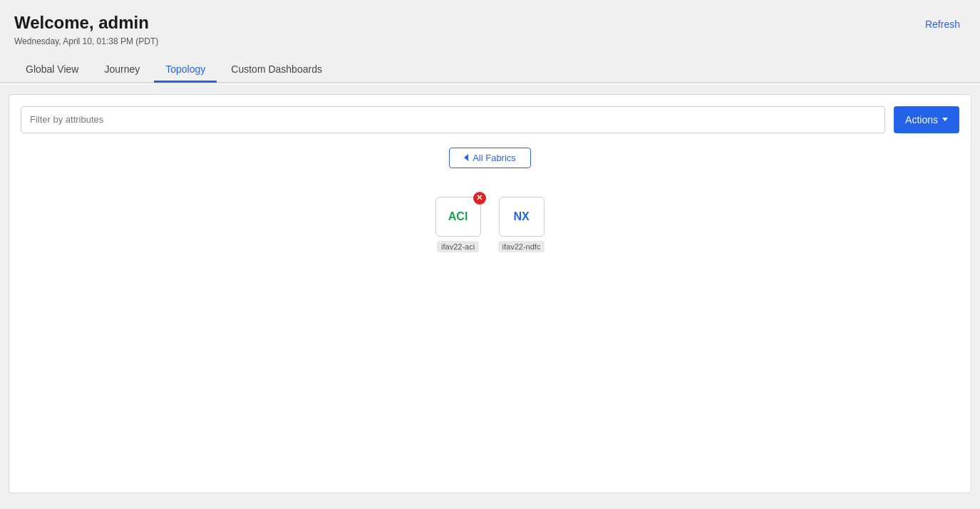 The height and width of the screenshot is (509, 980). I want to click on node-nx: NX ifav22-ndfc, so click(522, 225).